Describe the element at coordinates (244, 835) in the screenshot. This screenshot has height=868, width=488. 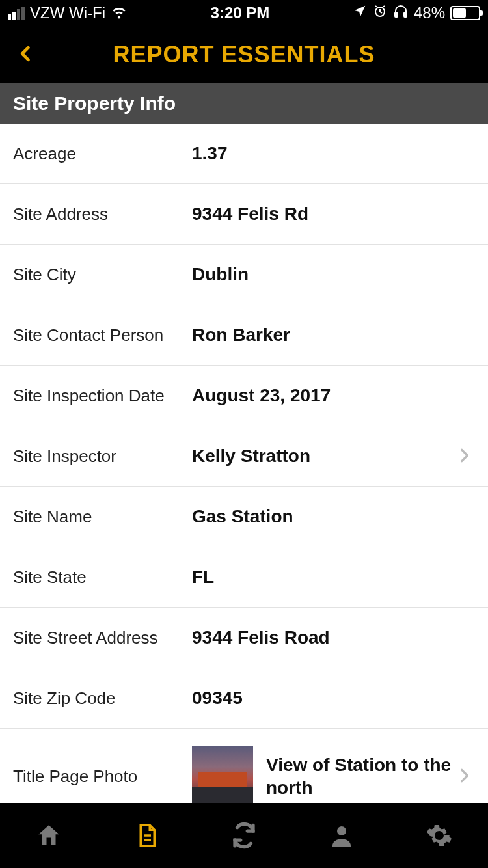
I see `nav-sync` at that location.